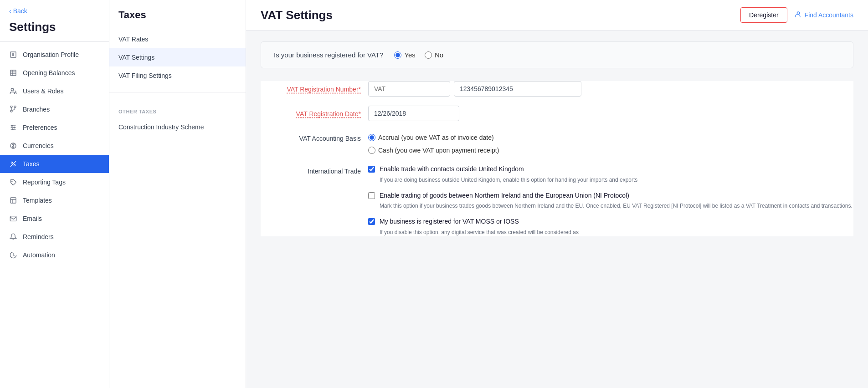 The image size is (868, 388). What do you see at coordinates (38, 237) in the screenshot?
I see `sidebar-item-label: Reminders` at bounding box center [38, 237].